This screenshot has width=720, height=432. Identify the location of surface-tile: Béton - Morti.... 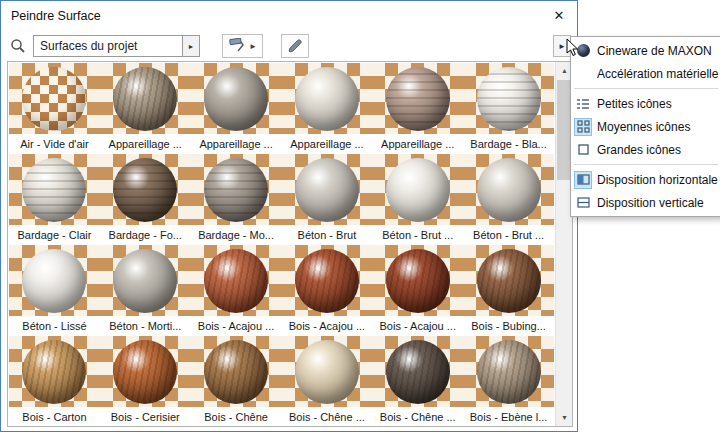
(146, 290).